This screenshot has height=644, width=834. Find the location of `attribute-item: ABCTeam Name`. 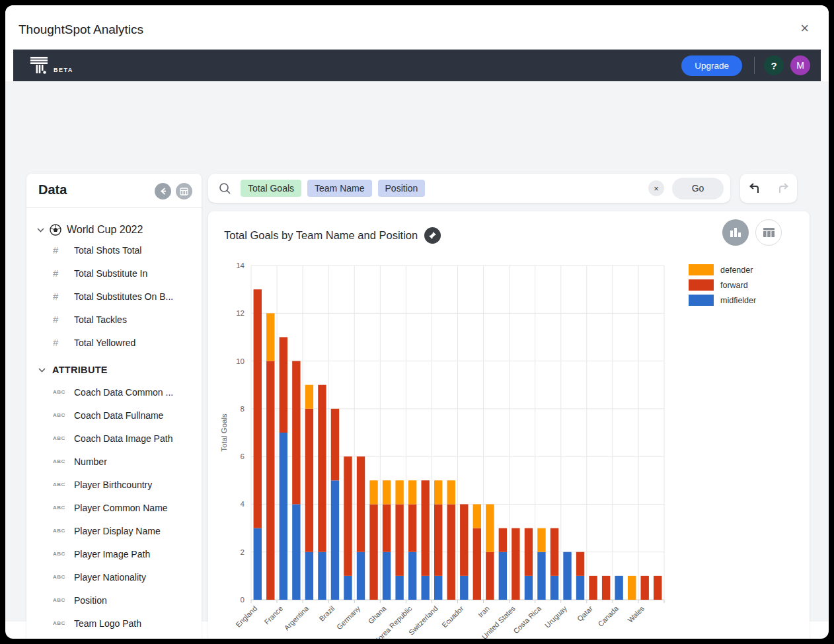

attribute-item: ABCTeam Name is located at coordinates (114, 637).